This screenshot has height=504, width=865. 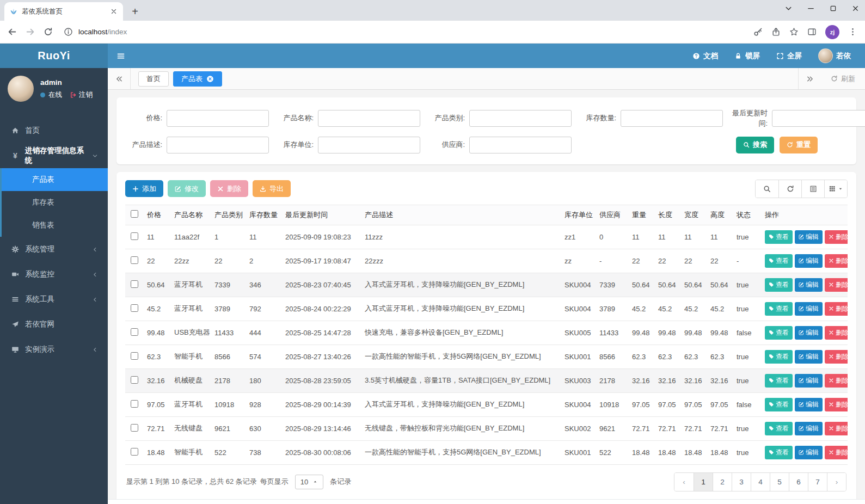 I want to click on page-button-5: 5, so click(x=780, y=482).